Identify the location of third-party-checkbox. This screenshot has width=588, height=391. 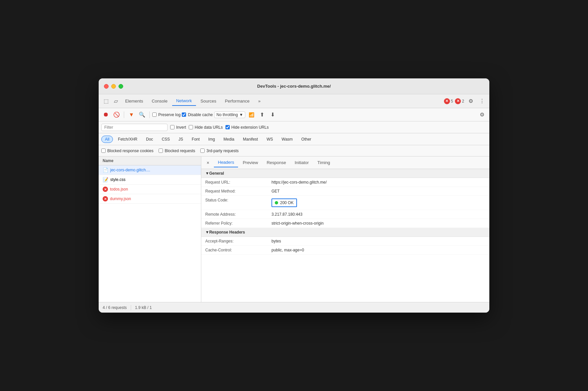
(203, 151).